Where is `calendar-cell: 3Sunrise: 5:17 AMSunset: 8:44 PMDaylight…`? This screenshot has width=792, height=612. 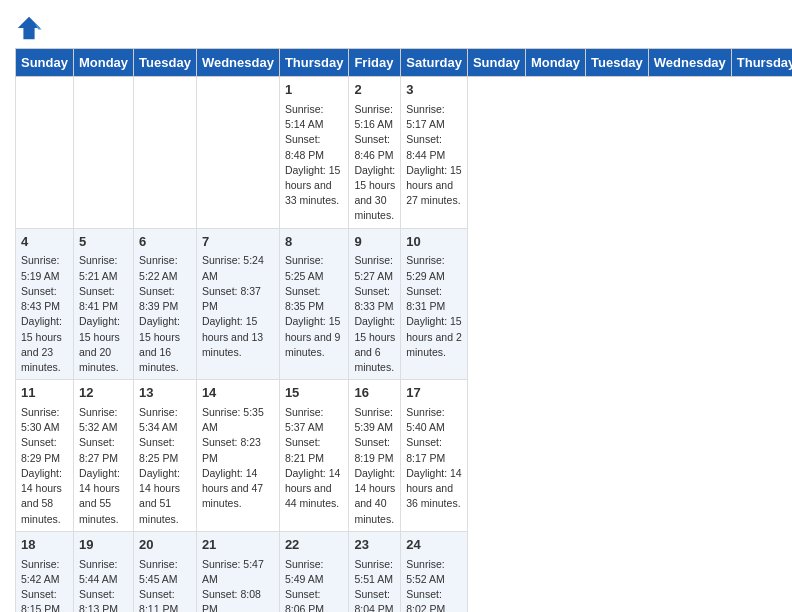
calendar-cell: 3Sunrise: 5:17 AMSunset: 8:44 PMDaylight… is located at coordinates (434, 153).